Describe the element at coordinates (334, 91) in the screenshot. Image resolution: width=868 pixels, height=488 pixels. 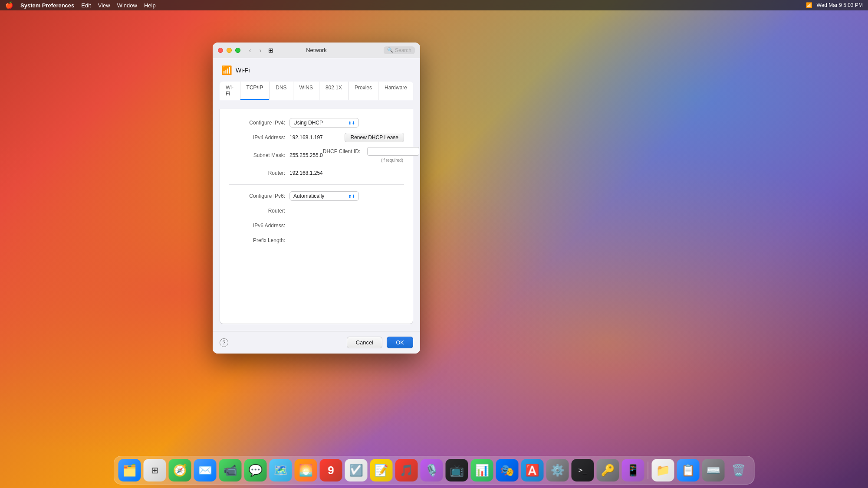
I see `tab-8021x: 802.1X` at that location.